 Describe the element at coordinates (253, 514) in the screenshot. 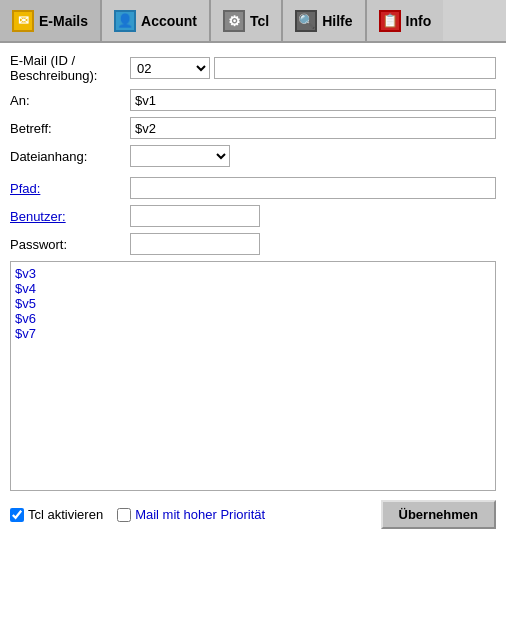

I see `bottom-controls: Tcl aktivieren Mail mit hoher Priorität …` at that location.